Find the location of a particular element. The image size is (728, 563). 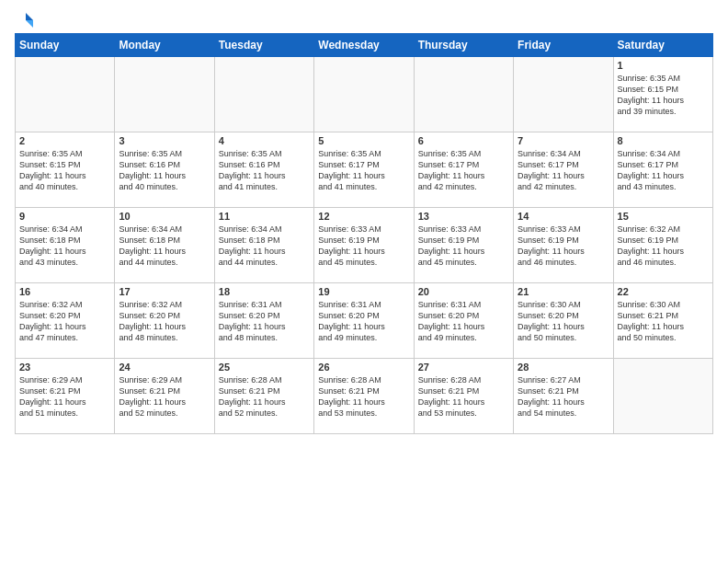

day-number: 19 is located at coordinates (364, 292).